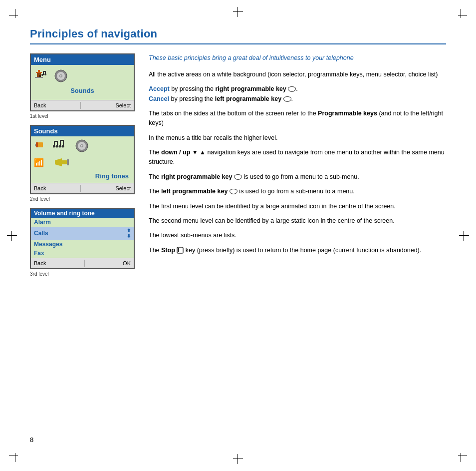  I want to click on cancel-label: Cancel, so click(159, 99).